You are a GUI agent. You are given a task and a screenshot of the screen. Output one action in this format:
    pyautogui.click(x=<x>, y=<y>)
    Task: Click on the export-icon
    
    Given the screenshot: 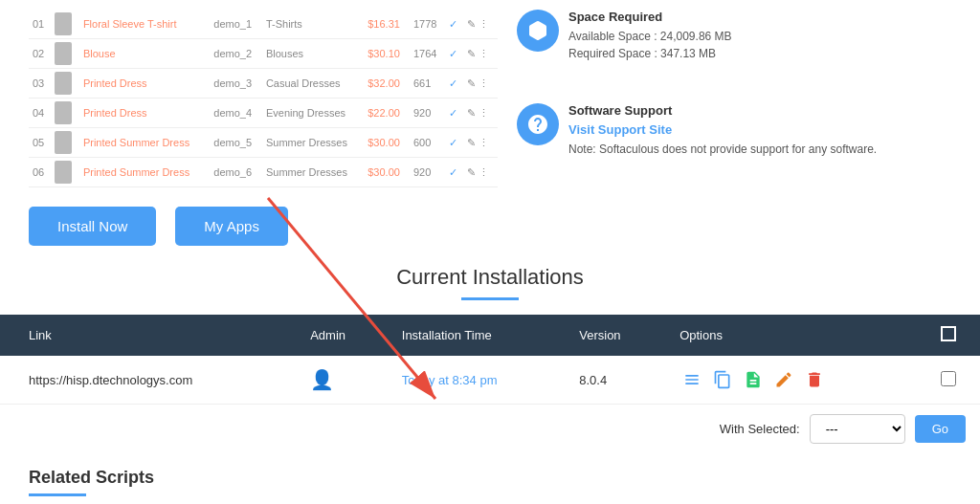 What is the action you would take?
    pyautogui.click(x=753, y=380)
    